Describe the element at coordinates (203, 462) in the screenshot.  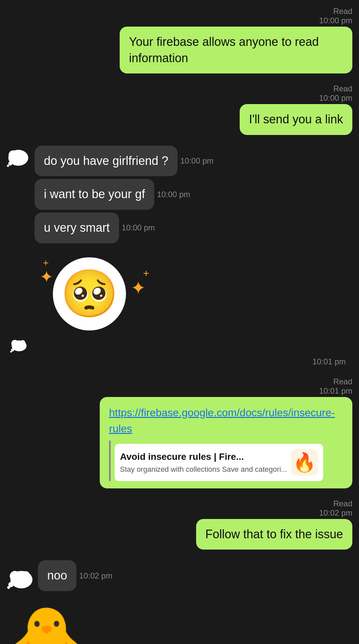
I see `link-preview-text-5: Avoid insecure rules | Fire... Stay orga…` at that location.